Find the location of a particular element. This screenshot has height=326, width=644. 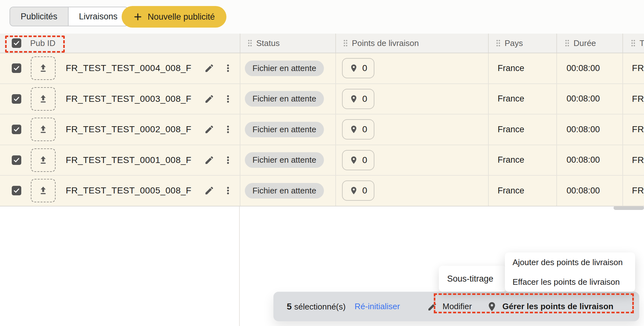

selection-count-label: sélectionné(s) is located at coordinates (320, 307).